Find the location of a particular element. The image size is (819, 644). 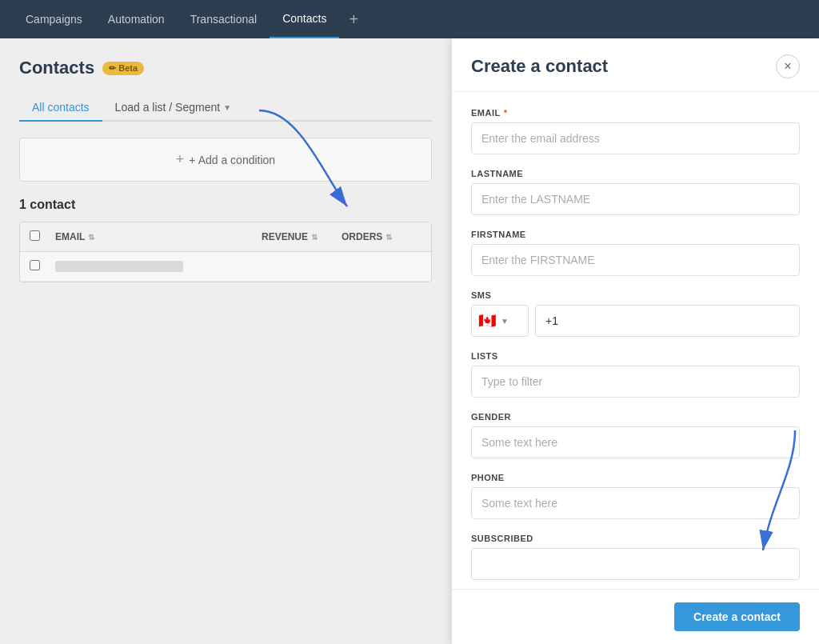

tab-all-contacts: All contacts is located at coordinates (61, 108).